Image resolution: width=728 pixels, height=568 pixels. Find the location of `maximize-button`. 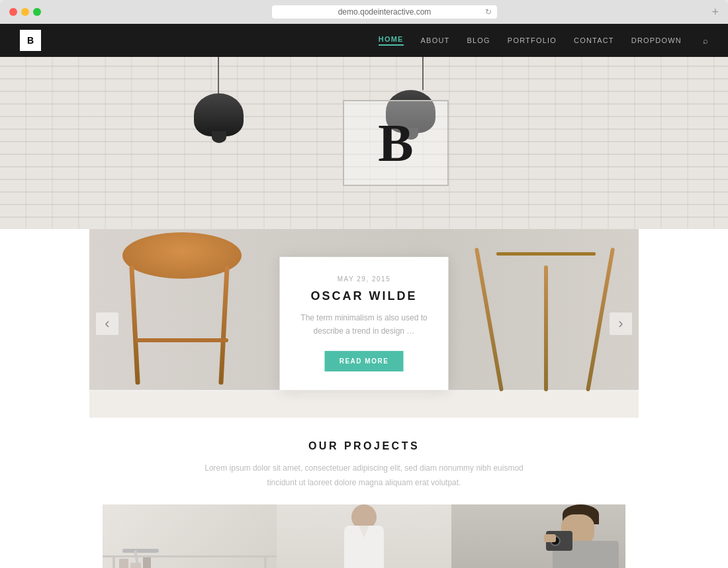

maximize-button is located at coordinates (37, 12).